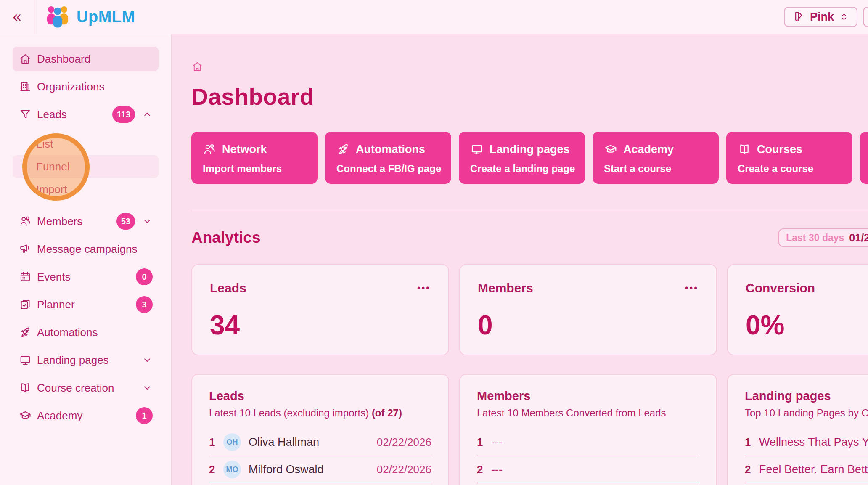  What do you see at coordinates (144, 305) in the screenshot?
I see `count-badge: 3` at bounding box center [144, 305].